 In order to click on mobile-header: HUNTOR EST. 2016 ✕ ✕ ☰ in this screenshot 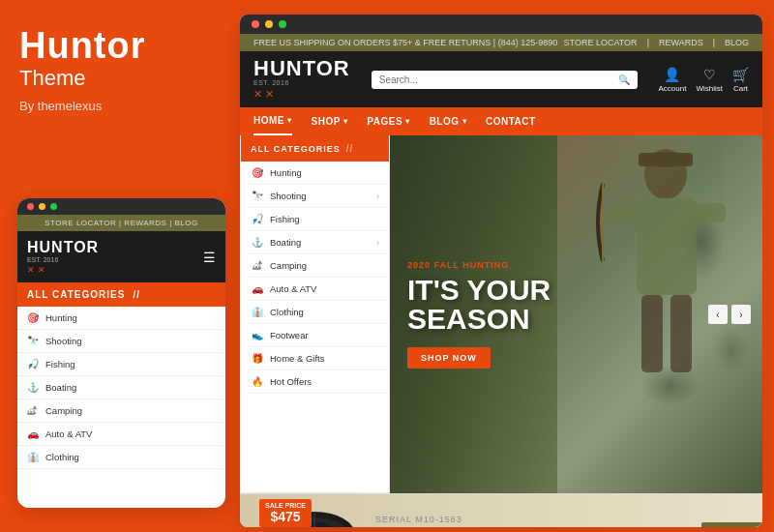, I will do `click(122, 257)`.